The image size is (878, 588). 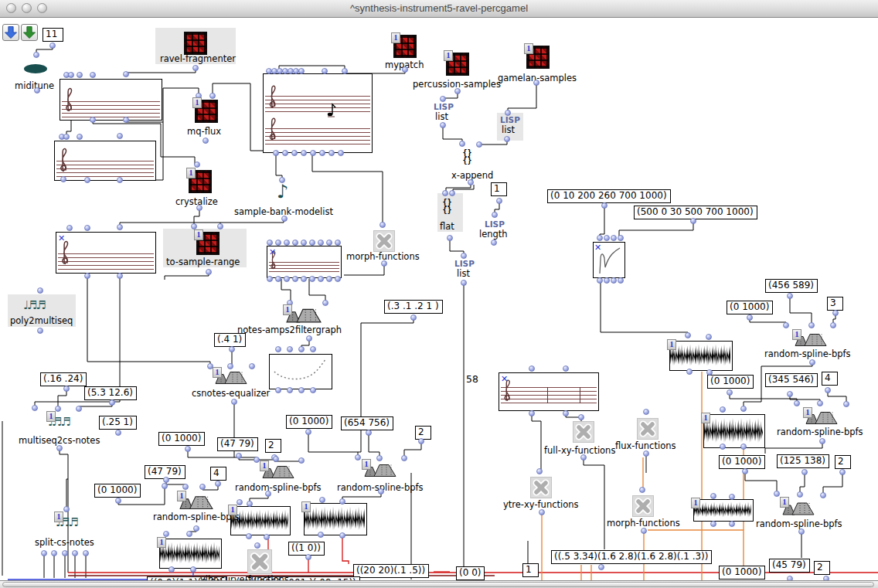 I want to click on value-box: (0 10 200 260 700 1000), so click(x=609, y=196).